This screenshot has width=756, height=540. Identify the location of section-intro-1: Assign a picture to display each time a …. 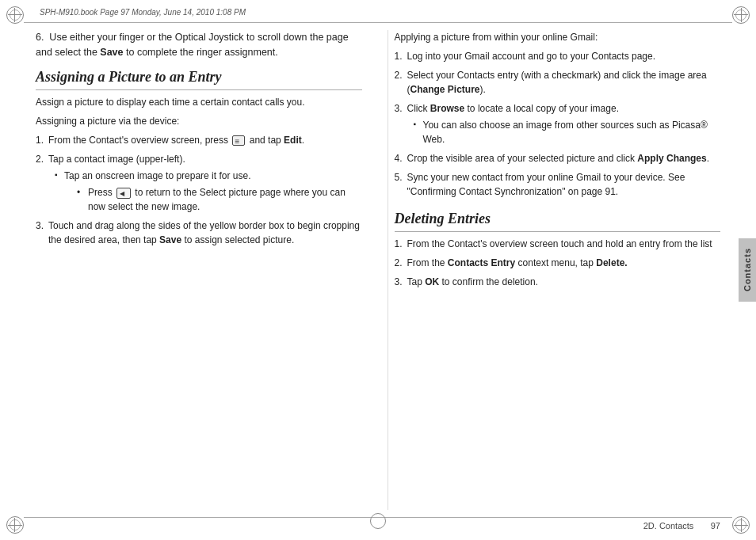
(199, 102).